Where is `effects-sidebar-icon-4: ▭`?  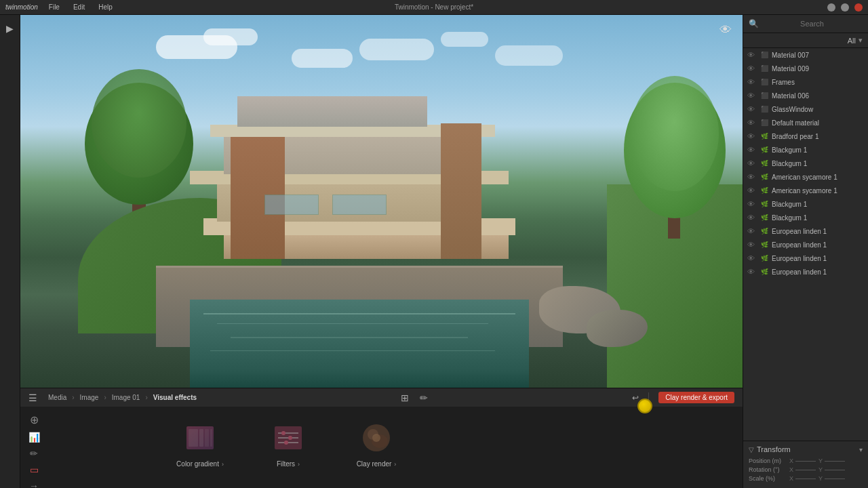 effects-sidebar-icon-4: ▭ is located at coordinates (34, 470).